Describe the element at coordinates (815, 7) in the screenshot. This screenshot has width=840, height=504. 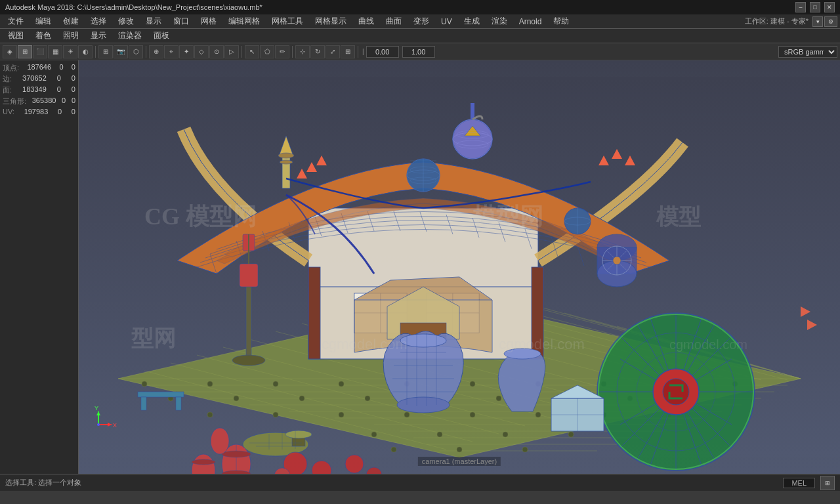
I see `maximize-button: □` at that location.